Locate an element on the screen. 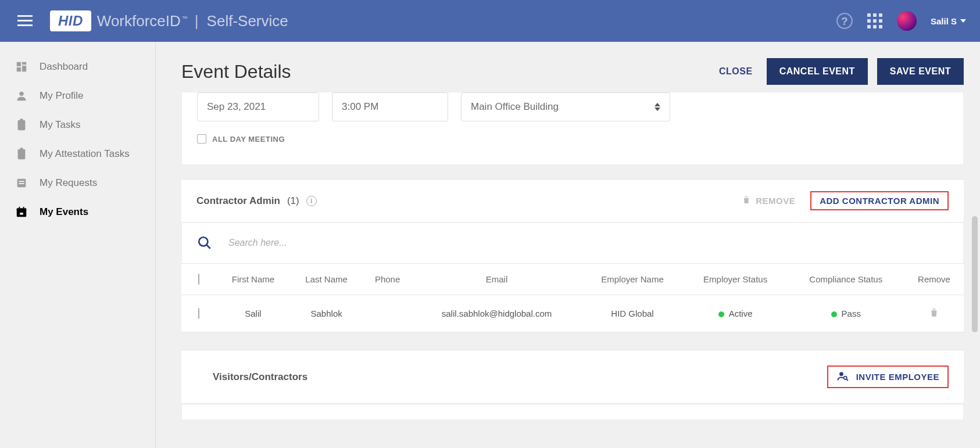 Image resolution: width=980 pixels, height=448 pixels. app-name: Self-Service is located at coordinates (248, 21).